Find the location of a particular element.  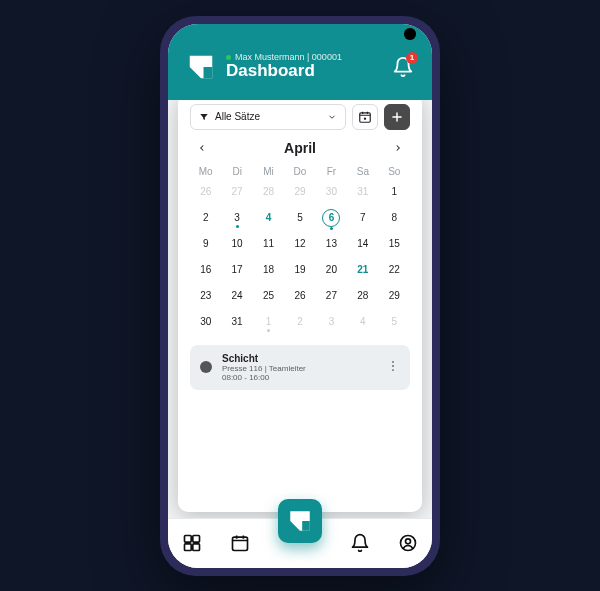

calendar-day: 8 is located at coordinates (394, 218).